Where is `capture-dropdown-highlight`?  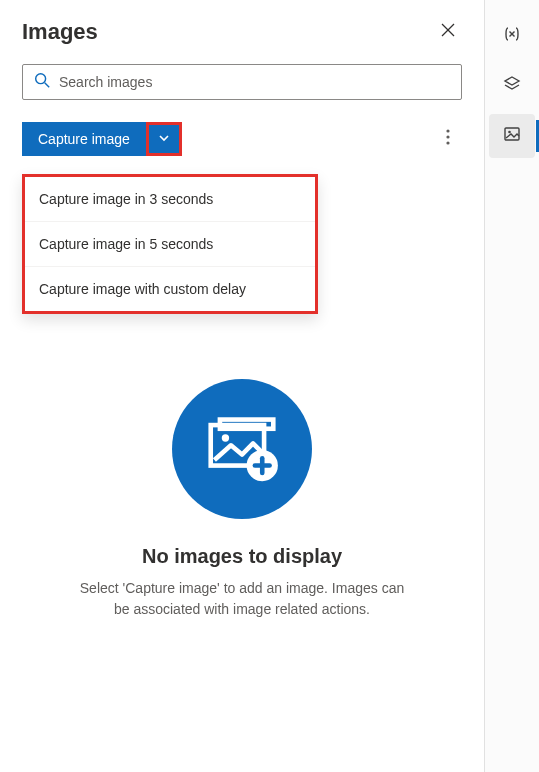
capture-dropdown-highlight is located at coordinates (164, 139).